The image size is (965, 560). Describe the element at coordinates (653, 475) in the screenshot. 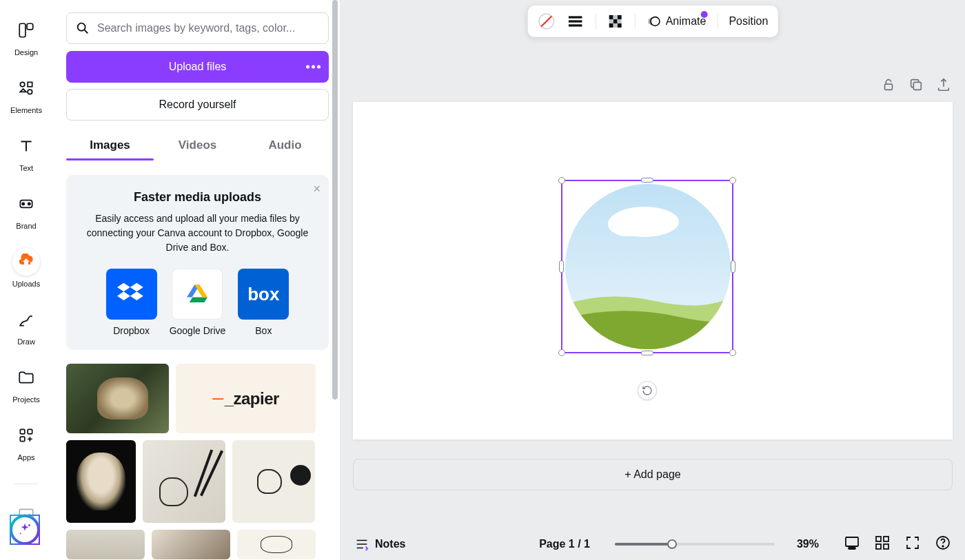

I see `add-page-button: + Add page` at that location.